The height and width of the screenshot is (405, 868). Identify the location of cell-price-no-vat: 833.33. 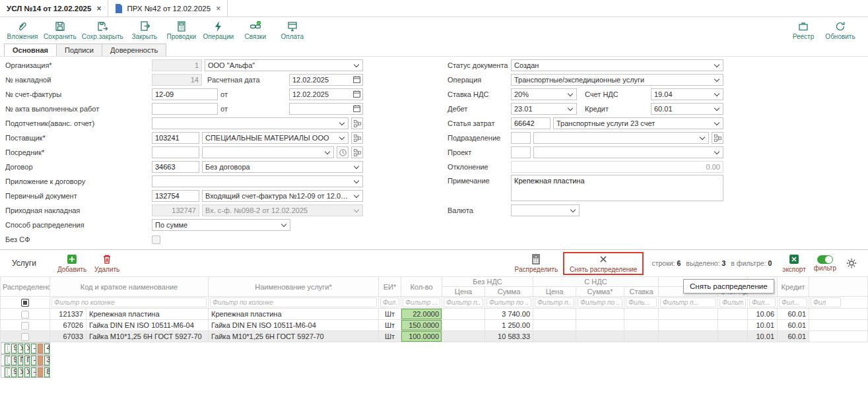
(47, 372).